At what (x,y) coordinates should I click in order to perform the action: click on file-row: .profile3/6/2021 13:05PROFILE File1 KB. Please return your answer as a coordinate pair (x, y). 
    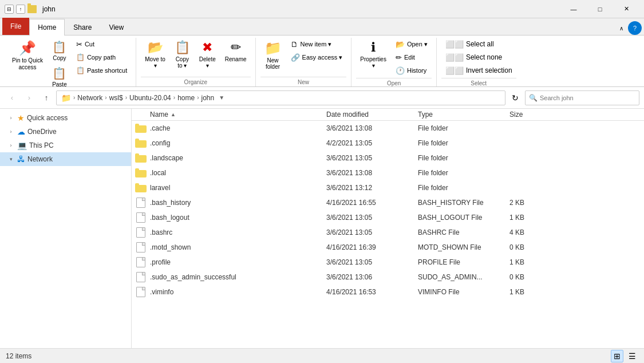
    Looking at the image, I should click on (388, 262).